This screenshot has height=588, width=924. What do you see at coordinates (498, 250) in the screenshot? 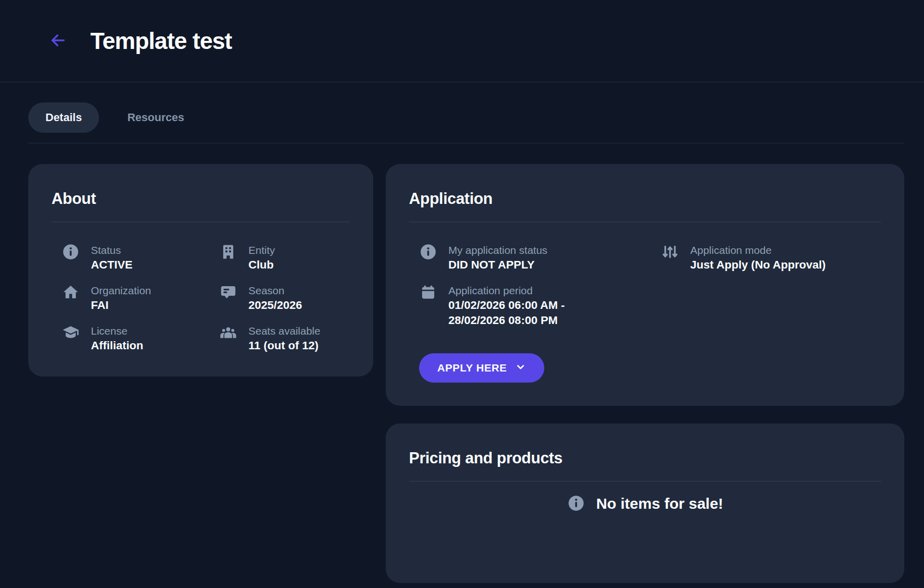
I see `item-label: My application status` at bounding box center [498, 250].